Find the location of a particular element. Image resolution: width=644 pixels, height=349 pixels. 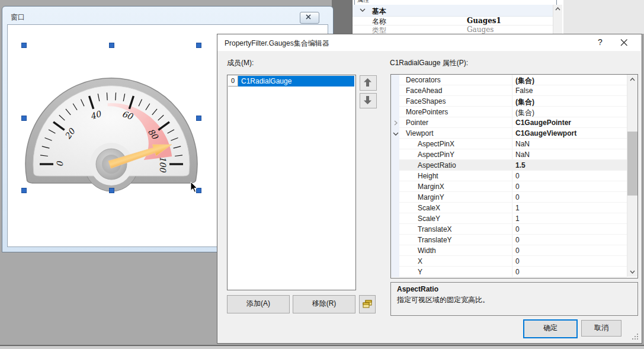

grid-row-label: FaceShapes is located at coordinates (425, 101).